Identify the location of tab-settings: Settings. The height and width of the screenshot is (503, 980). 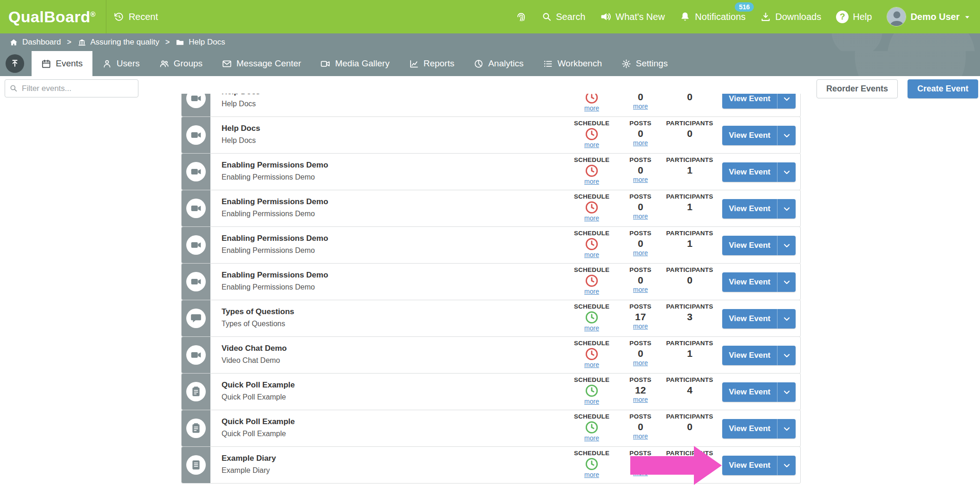
(645, 64).